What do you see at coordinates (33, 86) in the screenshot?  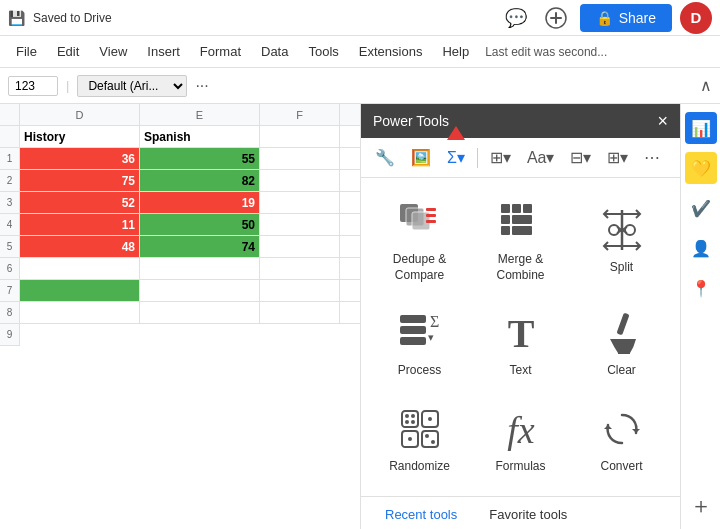 I see `cell-reference-input` at bounding box center [33, 86].